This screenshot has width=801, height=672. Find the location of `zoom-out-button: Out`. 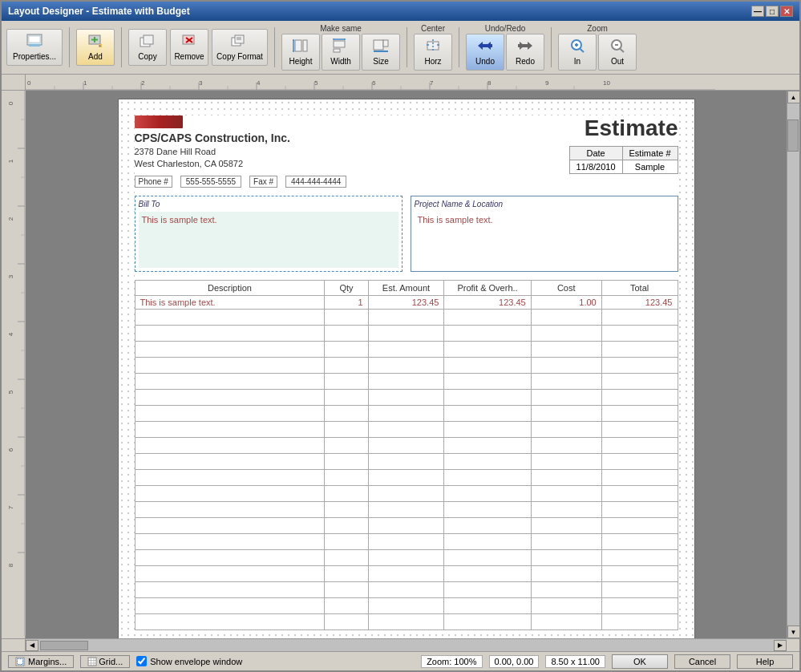

zoom-out-button: Out is located at coordinates (617, 52).